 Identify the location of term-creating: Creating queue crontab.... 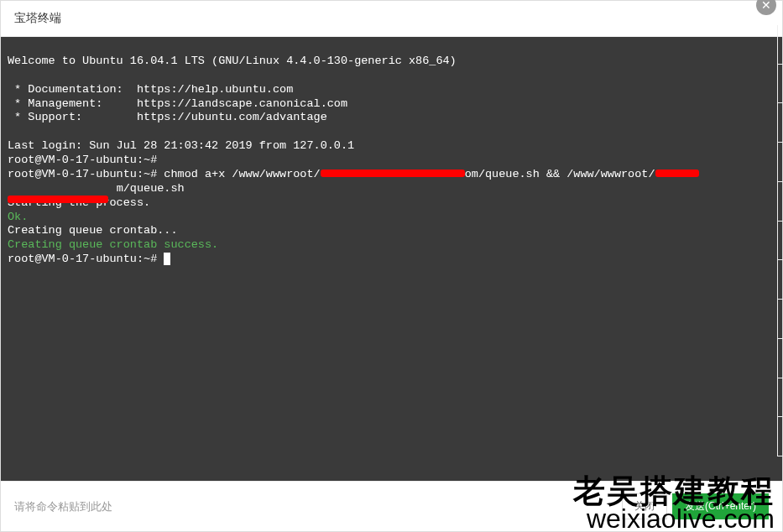
(92, 230).